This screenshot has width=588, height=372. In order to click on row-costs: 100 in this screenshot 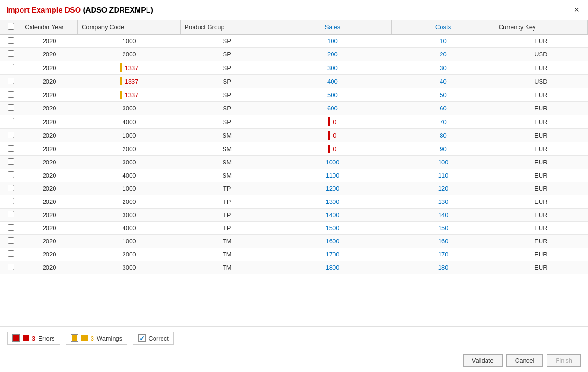, I will do `click(443, 163)`.